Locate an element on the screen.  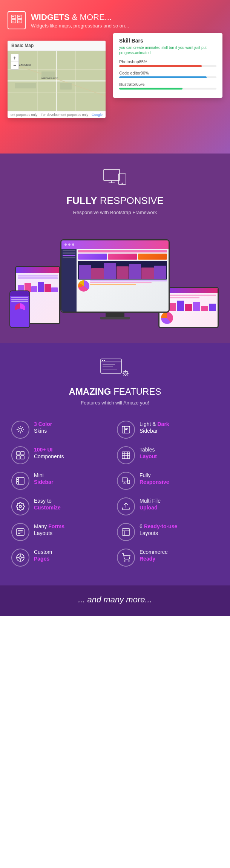
skill-card-desc: you can create animated skill bar if you… is located at coordinates (168, 50).